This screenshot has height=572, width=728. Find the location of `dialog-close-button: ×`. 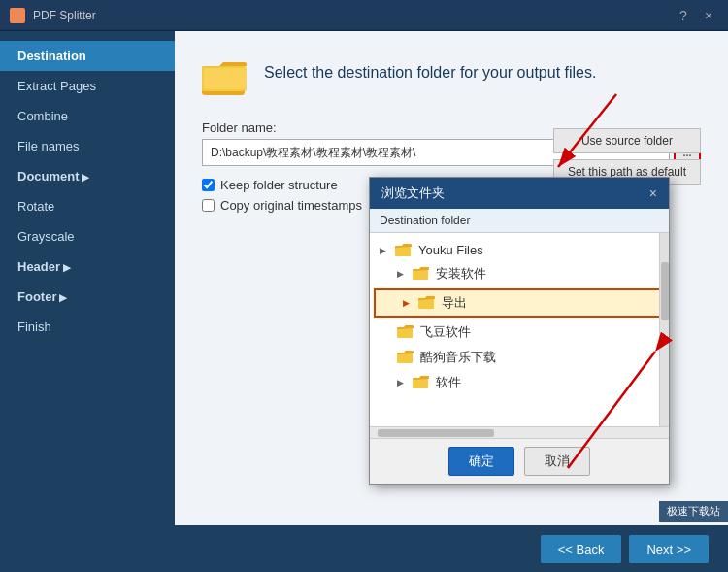

dialog-close-button: × is located at coordinates (653, 193).